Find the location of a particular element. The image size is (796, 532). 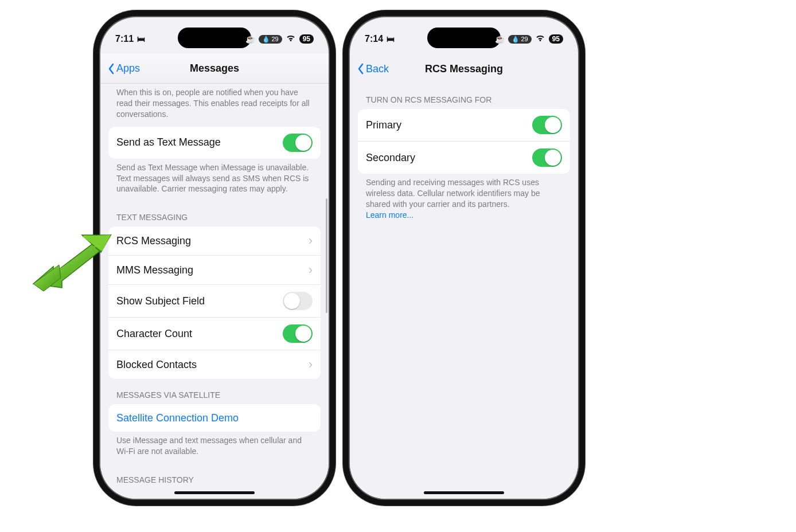

rcs-messaging-row: RCS Messaging › is located at coordinates (214, 241).